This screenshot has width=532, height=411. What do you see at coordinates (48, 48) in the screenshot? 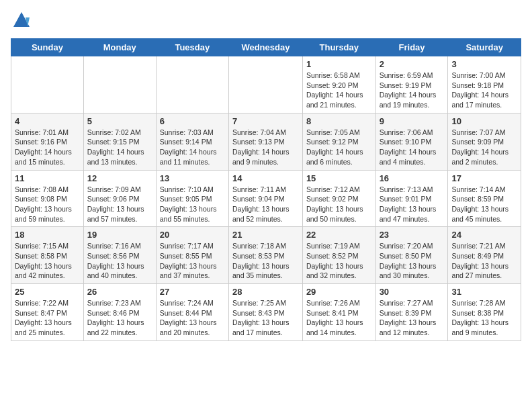
I see `day-header: Sunday` at bounding box center [48, 48].